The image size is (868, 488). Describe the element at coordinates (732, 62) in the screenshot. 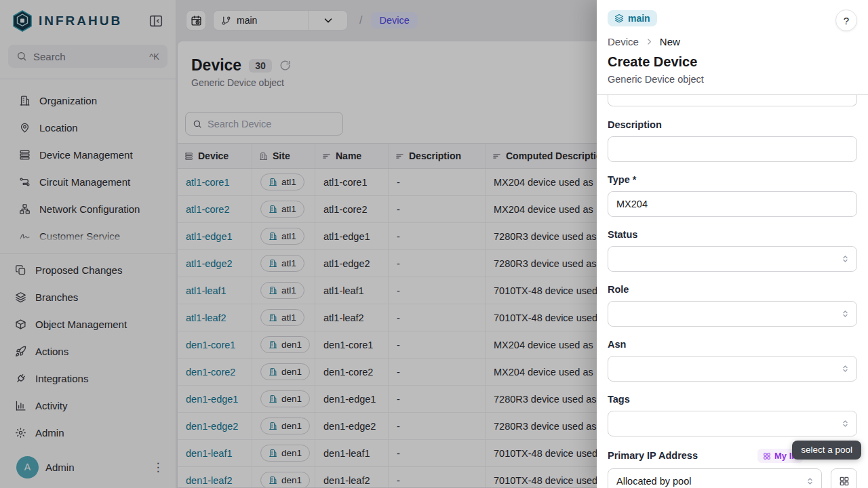

I see `panel-title: Create Device` at that location.